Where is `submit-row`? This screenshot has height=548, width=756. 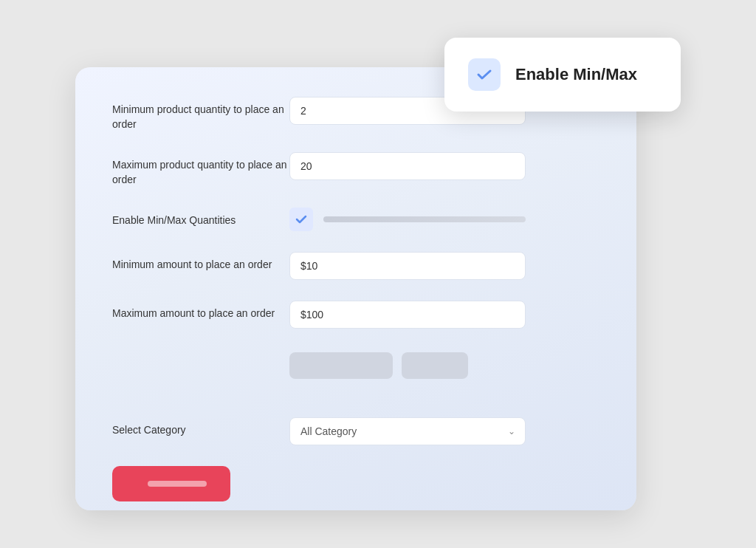 submit-row is located at coordinates (356, 484).